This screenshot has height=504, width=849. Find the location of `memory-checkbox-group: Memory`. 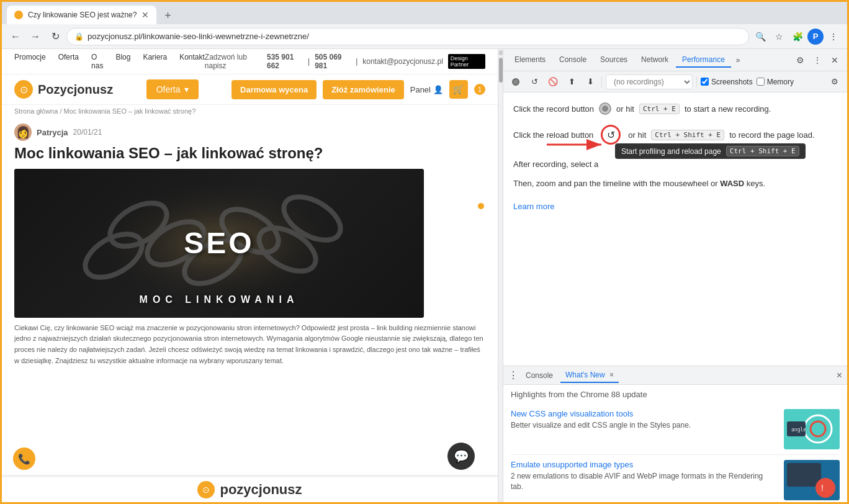

memory-checkbox-group: Memory is located at coordinates (775, 82).